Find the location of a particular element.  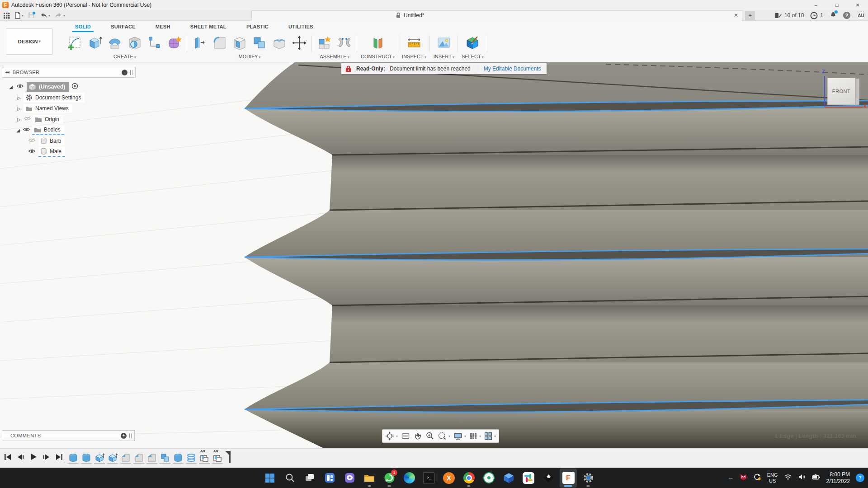

grid-display-icon: ▾ is located at coordinates (475, 436).